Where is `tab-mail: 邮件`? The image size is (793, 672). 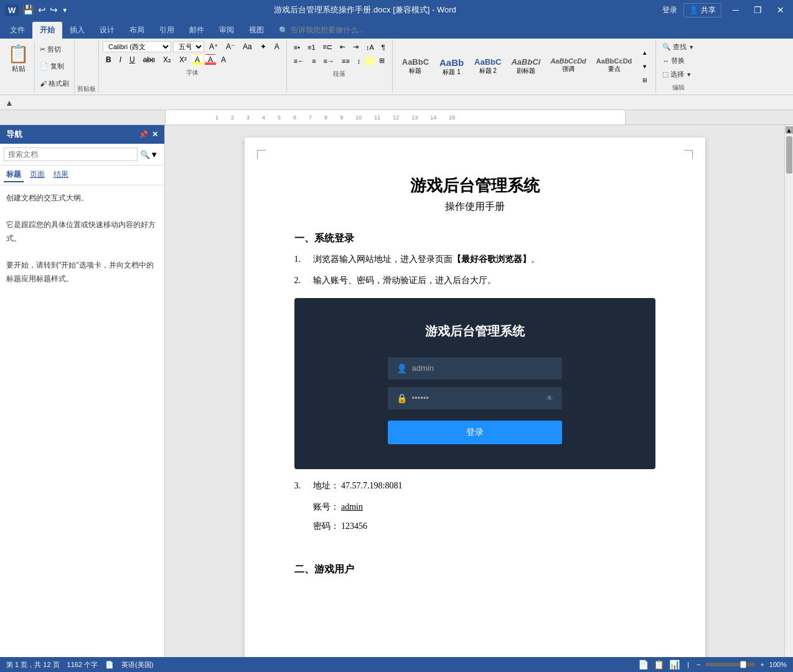 tab-mail: 邮件 is located at coordinates (197, 30).